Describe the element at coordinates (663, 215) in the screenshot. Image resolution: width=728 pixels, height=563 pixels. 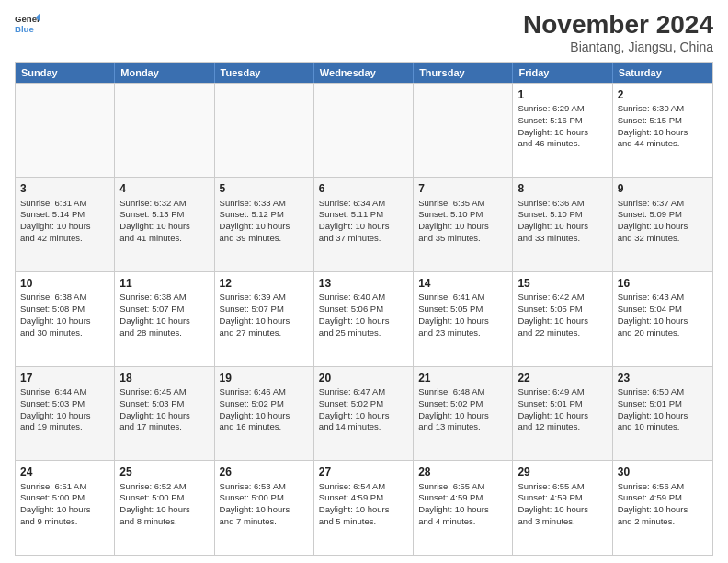
I see `day-info: Sunset: 5:09 PM` at that location.